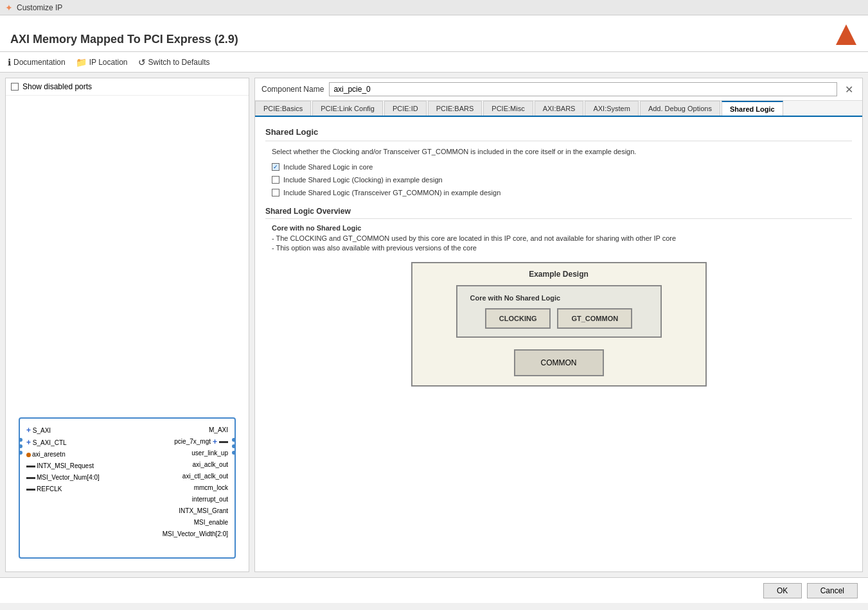  I want to click on tab-axi-system: AXI:System, so click(612, 108).